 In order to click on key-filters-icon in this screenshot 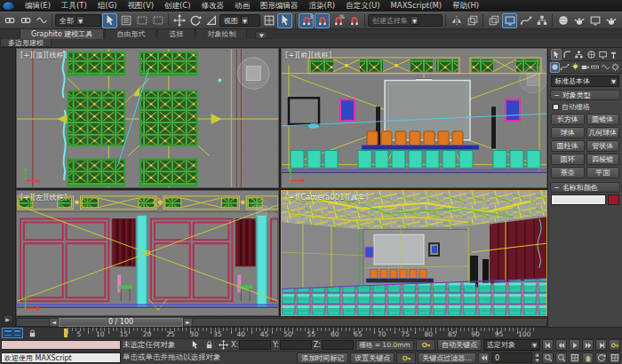, I will do `click(406, 359)`.